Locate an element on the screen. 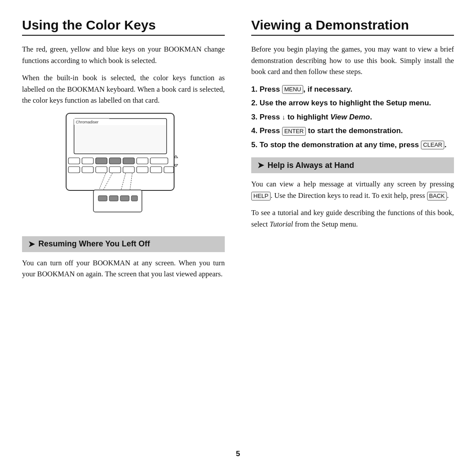  tutorial-italic: Tutorial is located at coordinates (281, 224).